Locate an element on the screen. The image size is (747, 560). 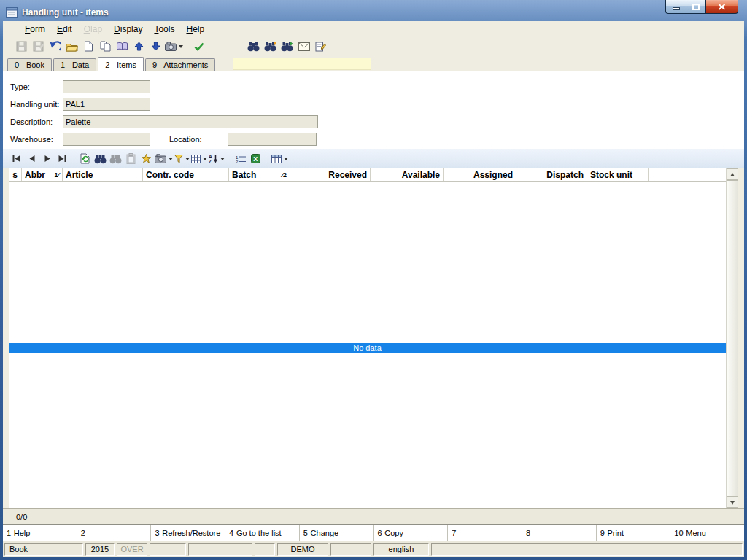
column-header-stock-unit: Stock unit is located at coordinates (618, 175).